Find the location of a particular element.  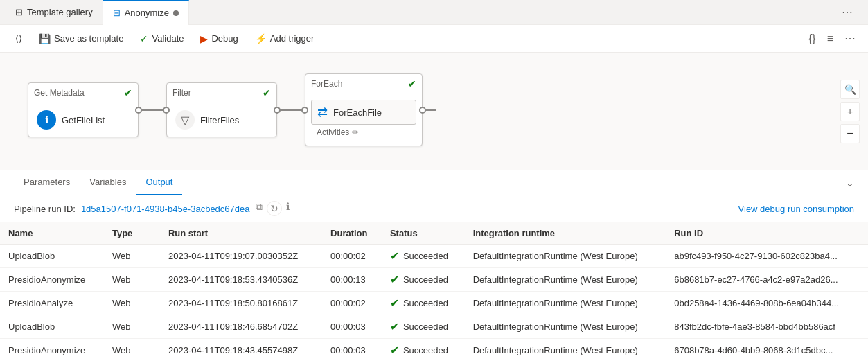

run-id-label: Pipeline run ID: is located at coordinates (44, 209).